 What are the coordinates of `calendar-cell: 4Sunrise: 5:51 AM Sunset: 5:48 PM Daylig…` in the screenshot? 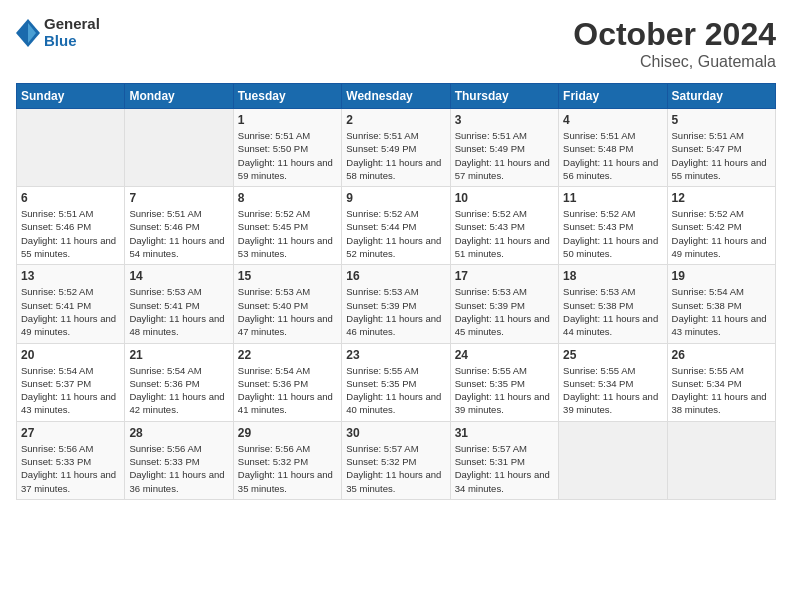 It's located at (613, 148).